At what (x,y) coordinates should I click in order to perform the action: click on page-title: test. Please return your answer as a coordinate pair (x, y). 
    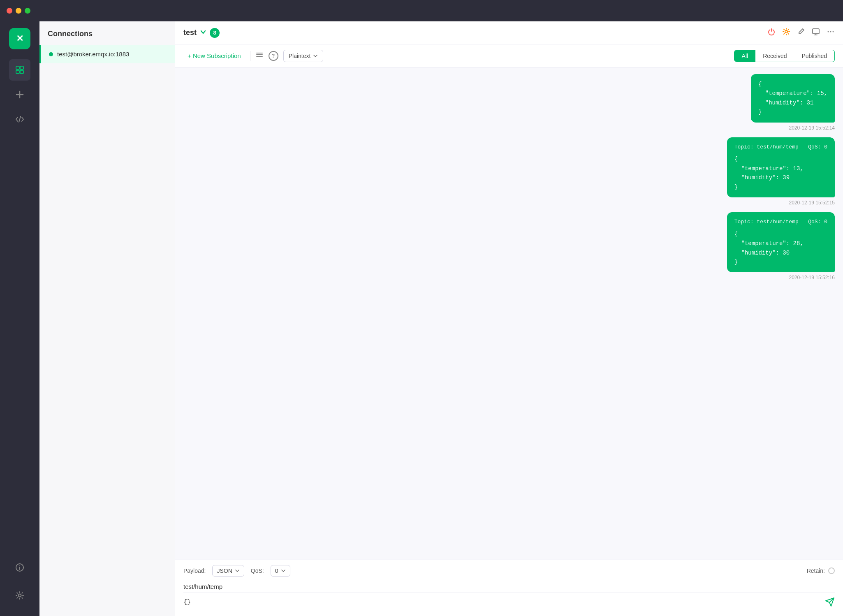
    Looking at the image, I should click on (190, 33).